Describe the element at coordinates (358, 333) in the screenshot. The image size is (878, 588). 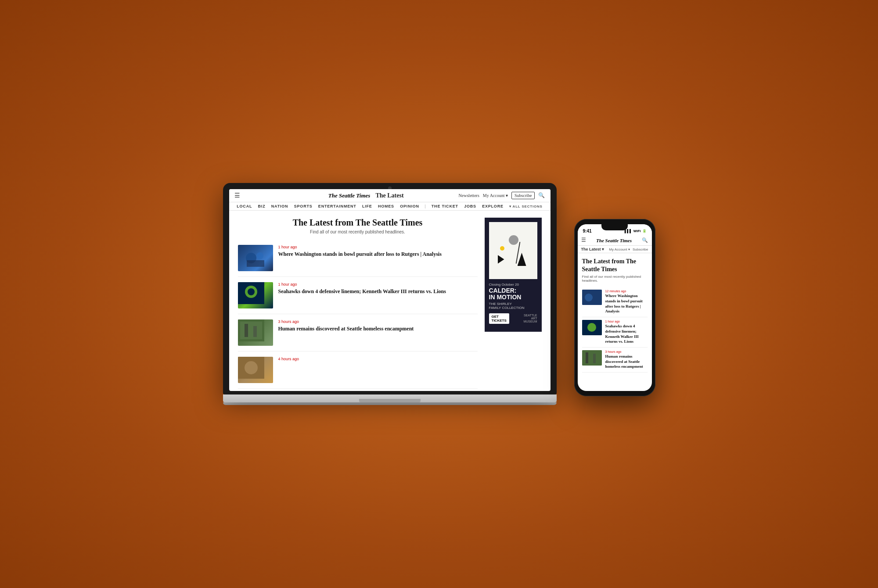
I see `article-item: 3 hours ago Human remains discovered at …` at that location.